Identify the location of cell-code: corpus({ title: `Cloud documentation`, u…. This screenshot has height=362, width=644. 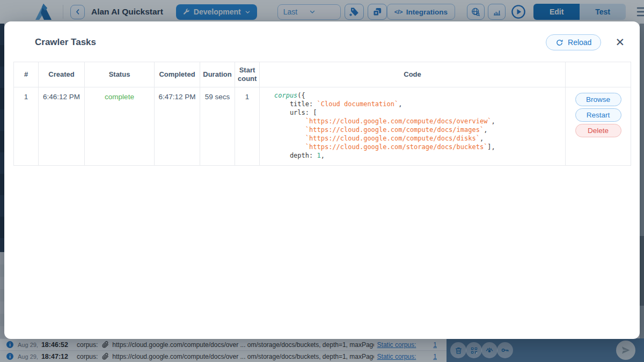
(413, 127).